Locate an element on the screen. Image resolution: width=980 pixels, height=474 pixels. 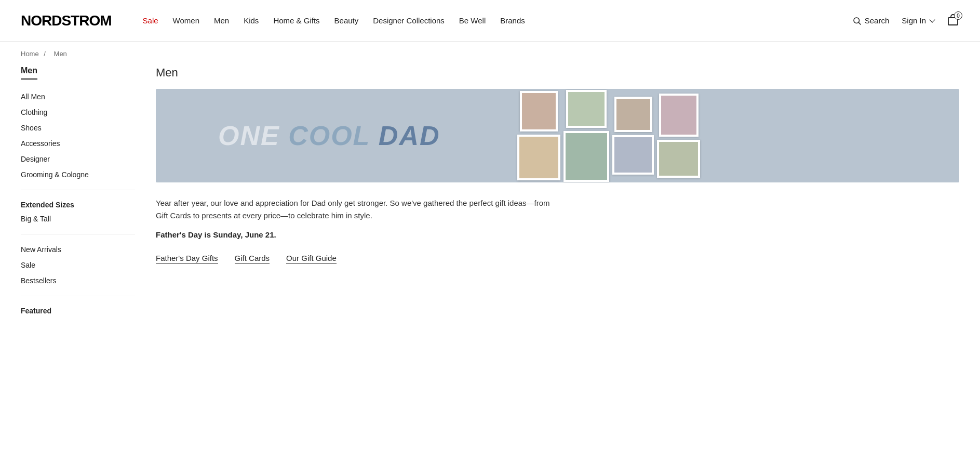
nav-beauty: Beauty is located at coordinates (347, 21).